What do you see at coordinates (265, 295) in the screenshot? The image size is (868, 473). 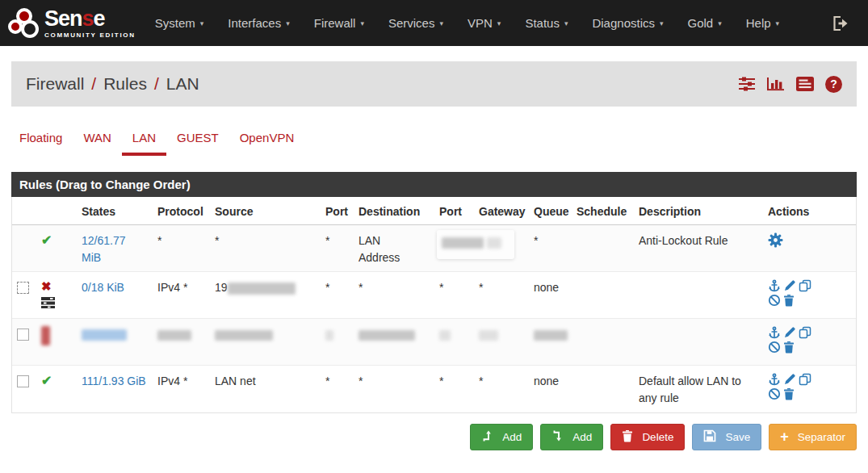 I see `cell-source: 19` at bounding box center [265, 295].